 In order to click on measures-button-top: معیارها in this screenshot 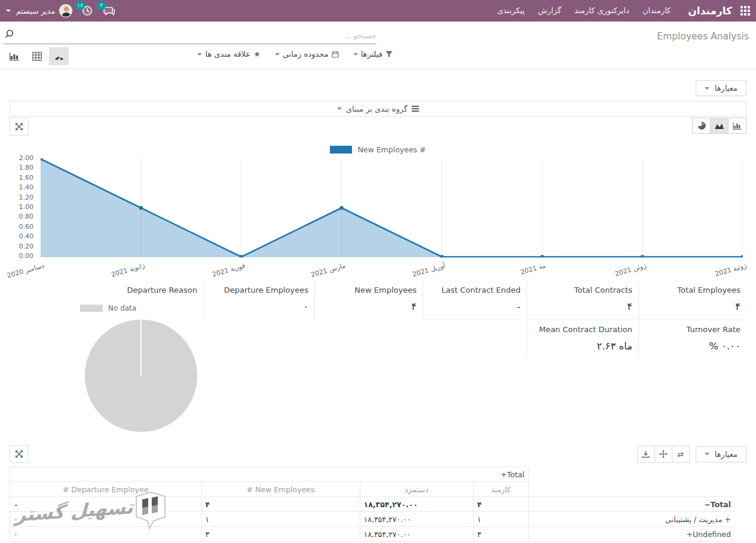, I will do `click(721, 88)`.